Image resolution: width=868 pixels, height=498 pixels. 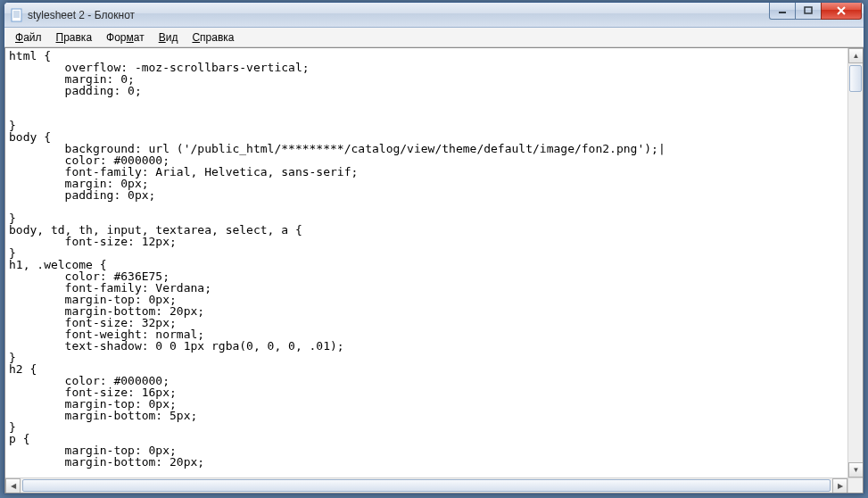 I want to click on arrow-left-icon: ◀, so click(x=13, y=486).